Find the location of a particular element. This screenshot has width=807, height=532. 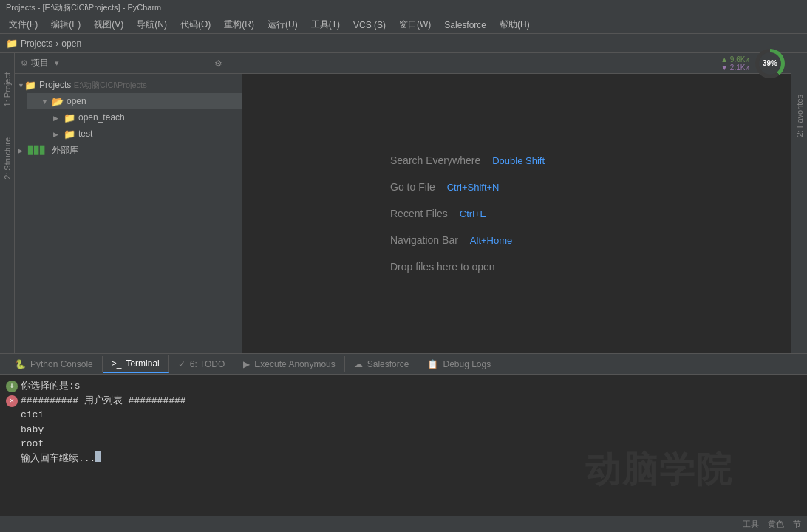

cpu-indicator: 39% is located at coordinates (770, 64).